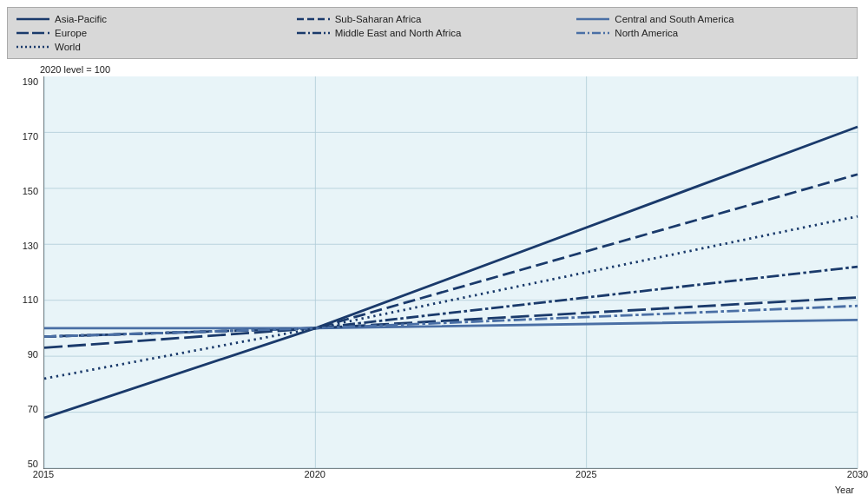  Describe the element at coordinates (30, 246) in the screenshot. I see `y-tick-130: 130` at that location.